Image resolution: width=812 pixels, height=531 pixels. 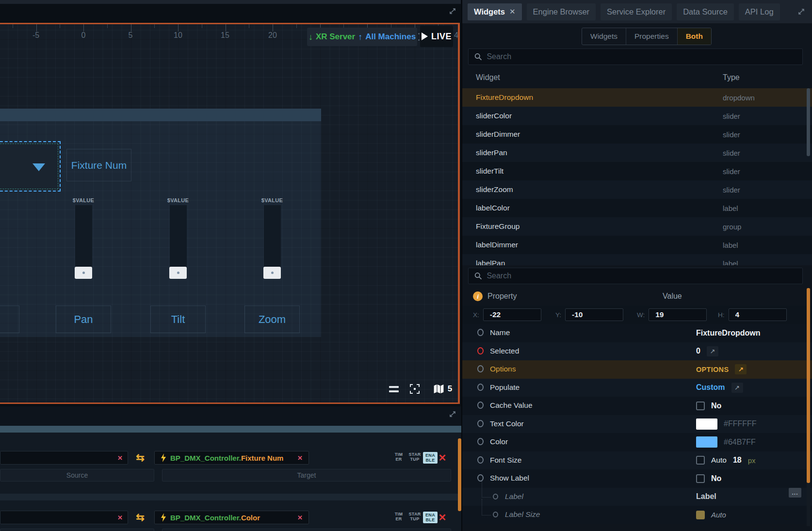 What do you see at coordinates (641, 57) in the screenshot?
I see `widget-search-input` at bounding box center [641, 57].